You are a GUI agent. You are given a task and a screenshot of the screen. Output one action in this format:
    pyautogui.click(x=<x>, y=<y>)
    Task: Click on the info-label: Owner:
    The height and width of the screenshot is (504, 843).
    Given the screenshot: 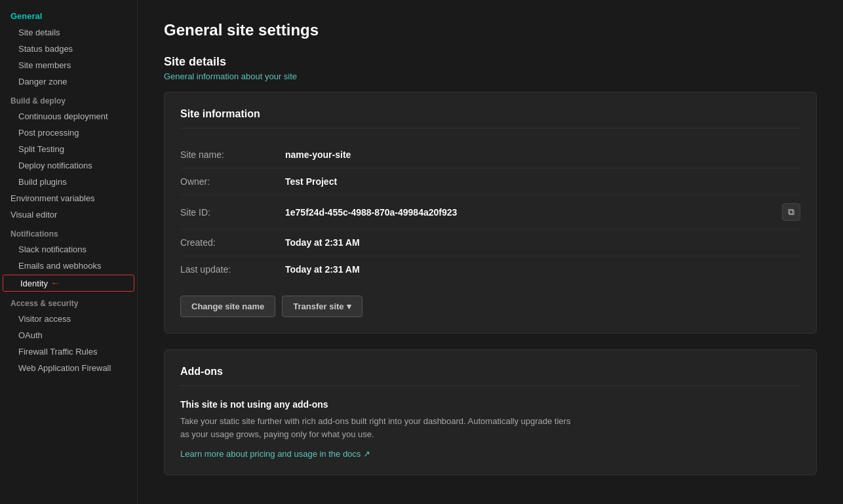 What is the action you would take?
    pyautogui.click(x=233, y=182)
    